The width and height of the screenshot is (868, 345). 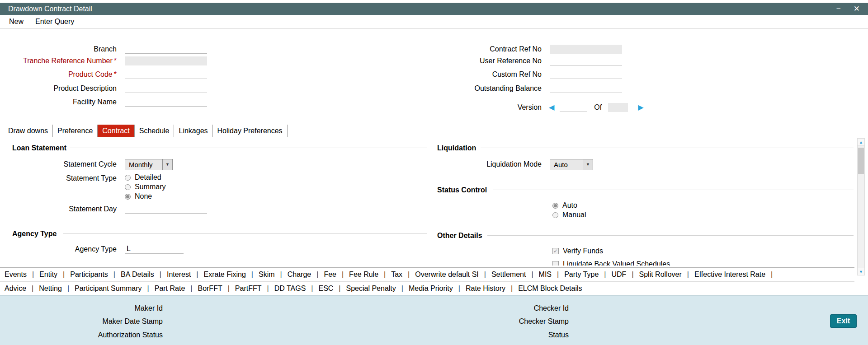 I want to click on action-links-row-1: EventsEntityParticipantsBA DetailsIntere…, so click(x=427, y=275).